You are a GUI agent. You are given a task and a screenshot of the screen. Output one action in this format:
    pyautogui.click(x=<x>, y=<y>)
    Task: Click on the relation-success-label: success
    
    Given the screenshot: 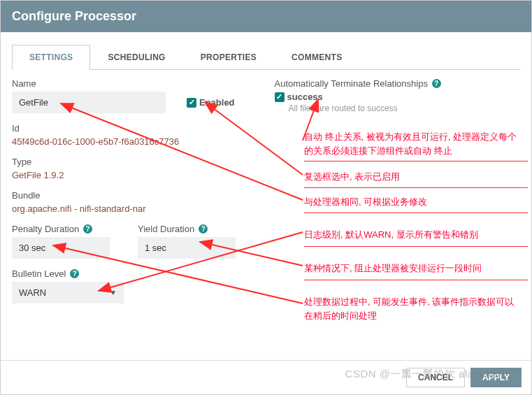 What is the action you would take?
    pyautogui.click(x=305, y=96)
    